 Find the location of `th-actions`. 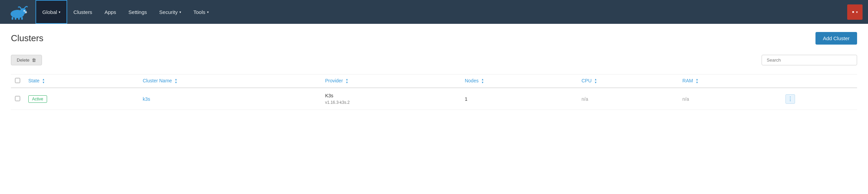

th-actions is located at coordinates (819, 81).